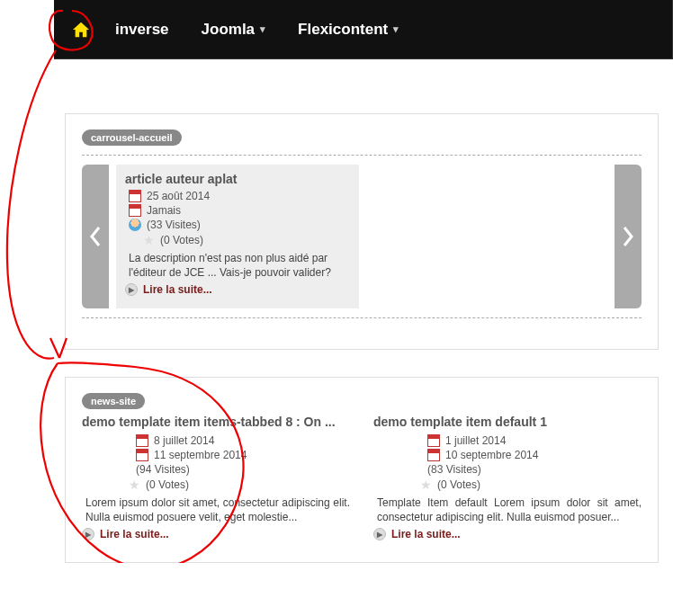 Image resolution: width=673 pixels, height=616 pixels. I want to click on nav-inverse: inverse, so click(142, 30).